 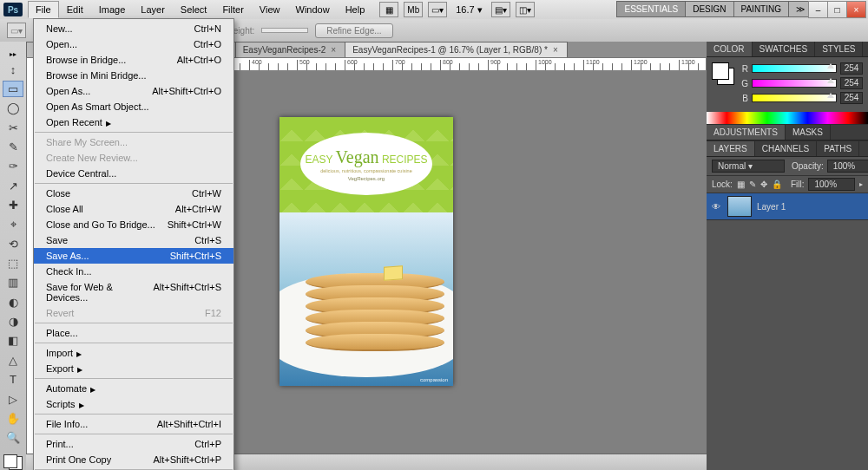 What do you see at coordinates (194, 10) in the screenshot?
I see `menu-select: Select` at bounding box center [194, 10].